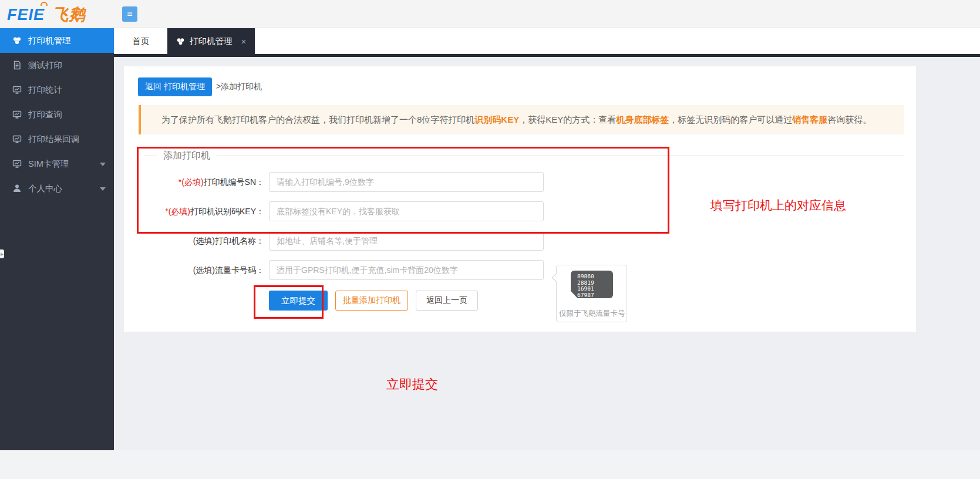 The width and height of the screenshot is (980, 479). What do you see at coordinates (521, 120) in the screenshot?
I see `notice-banner: 为了保护所有飞鹅打印机客户的合法权益，我们打印机新增了一个8位字符打印机识别码K…` at bounding box center [521, 120].